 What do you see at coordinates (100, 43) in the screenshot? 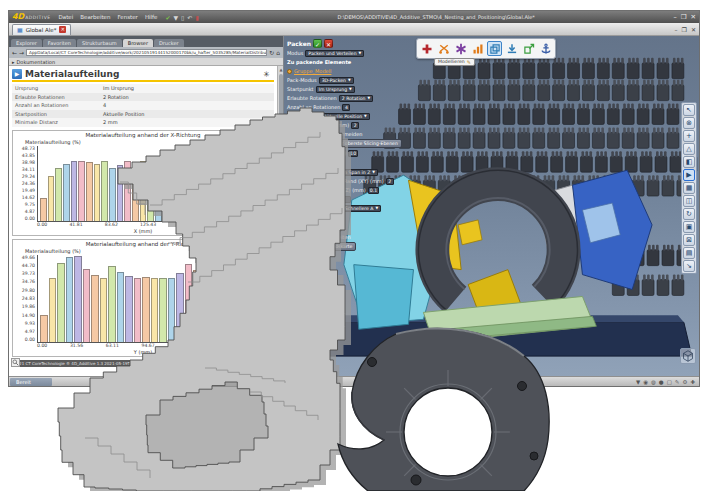
I see `tab-strukturbaum: Strukturbaum` at bounding box center [100, 43].